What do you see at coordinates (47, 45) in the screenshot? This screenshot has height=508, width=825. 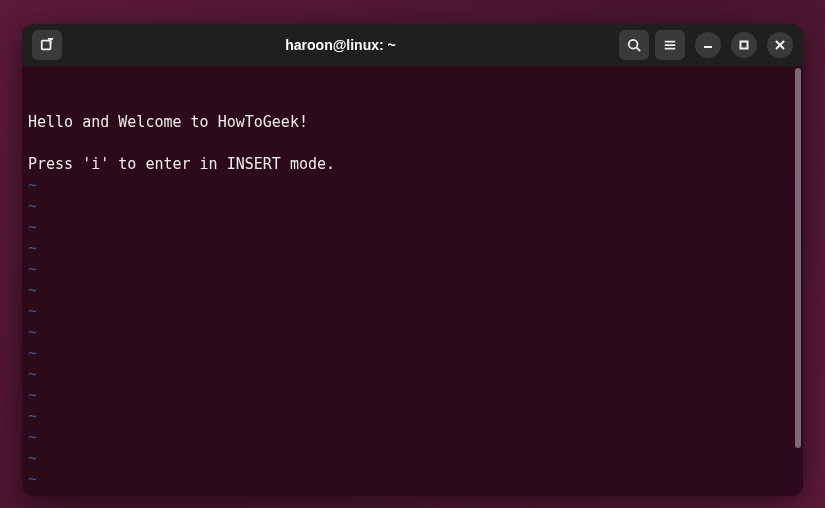 I see `new-tab-icon` at bounding box center [47, 45].